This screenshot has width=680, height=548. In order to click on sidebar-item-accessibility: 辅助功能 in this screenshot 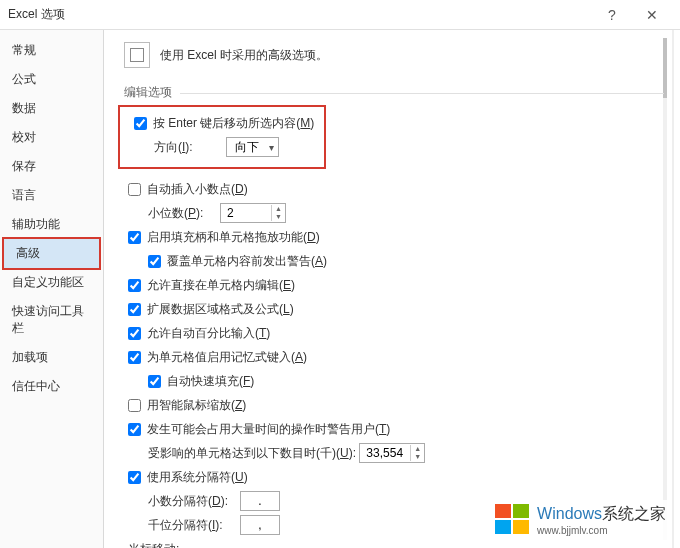, I will do `click(52, 224)`.